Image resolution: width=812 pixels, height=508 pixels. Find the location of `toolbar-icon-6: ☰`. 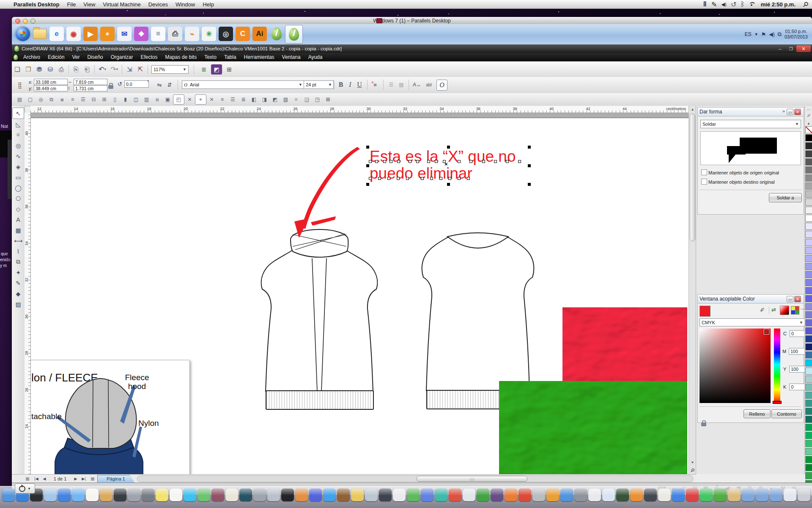

toolbar-icon-6: ☰ is located at coordinates (83, 99).